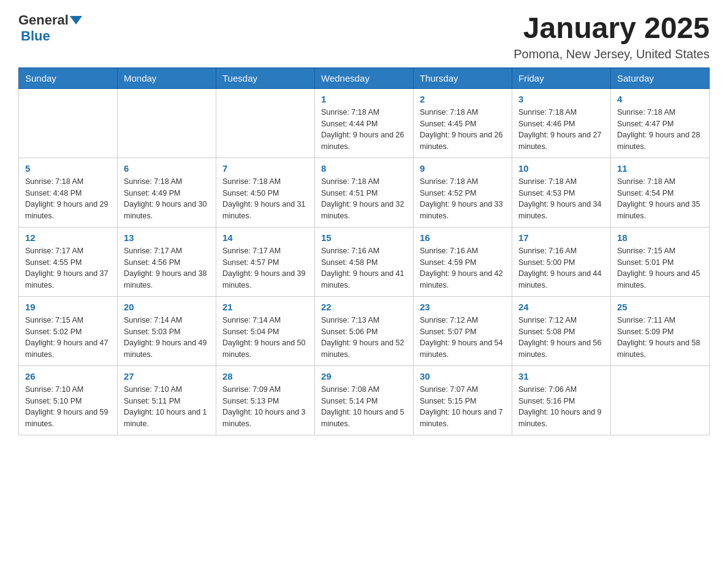 The height and width of the screenshot is (563, 728). What do you see at coordinates (69, 400) in the screenshot?
I see `calendar-cell: 26Sunrise: 7:10 AM Sunset: 5:10 PM Dayli…` at bounding box center [69, 400].